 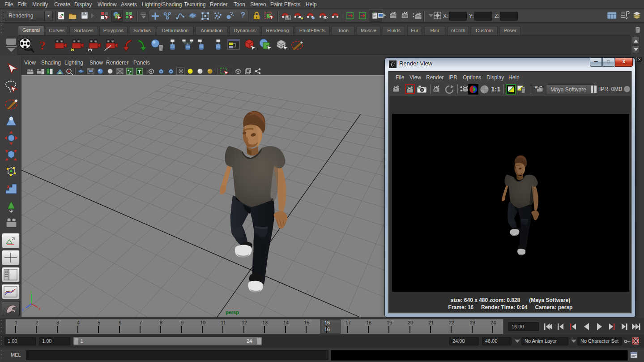 What do you see at coordinates (140, 72) in the screenshot?
I see `svg-text: T` at bounding box center [140, 72].